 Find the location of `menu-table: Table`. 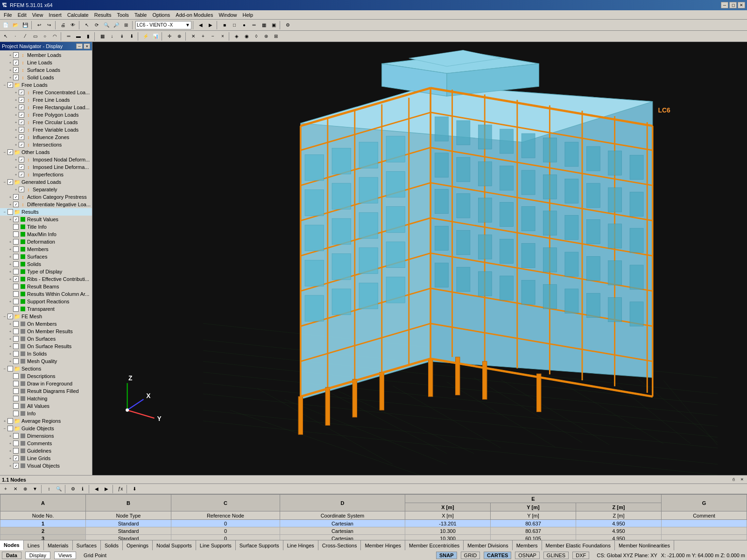

menu-table: Table is located at coordinates (141, 15).